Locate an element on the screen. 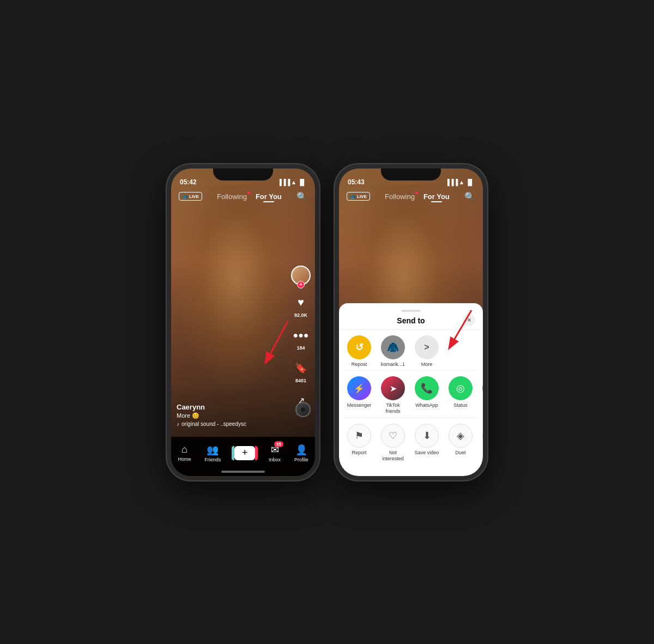 The width and height of the screenshot is (654, 644). messenger-icon-circle: ⚡ is located at coordinates (359, 388).